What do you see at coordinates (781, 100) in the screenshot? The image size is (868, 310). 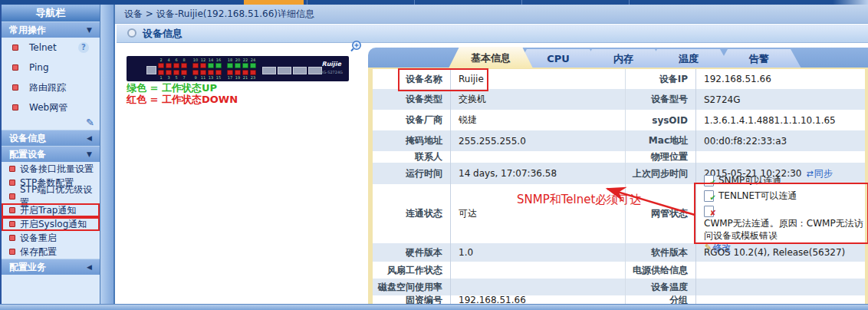 I see `row-value: S2724G` at bounding box center [781, 100].